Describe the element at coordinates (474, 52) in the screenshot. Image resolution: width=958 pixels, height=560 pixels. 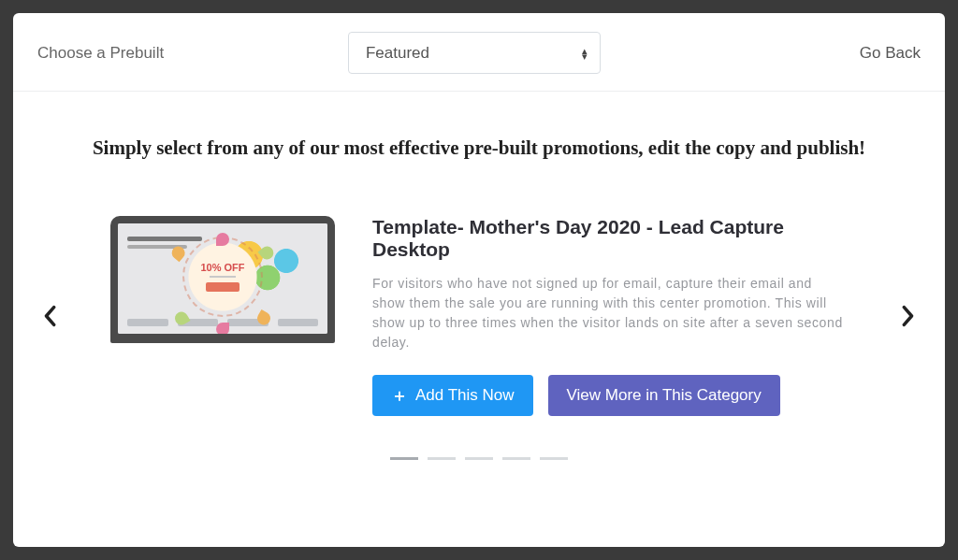
I see `filter-select: Featured` at that location.